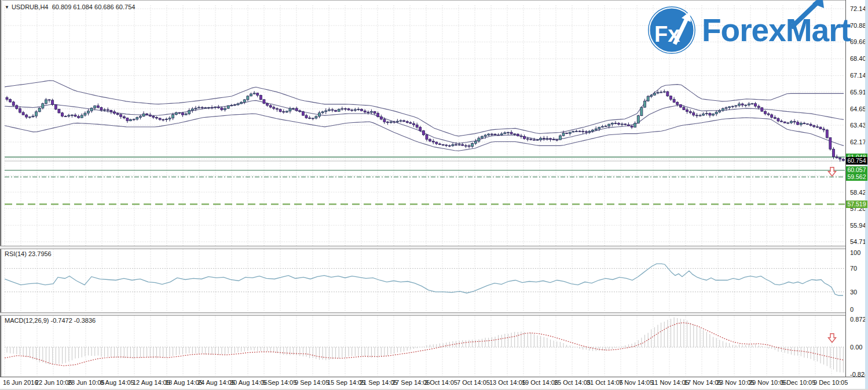 The image size is (868, 390). Describe the element at coordinates (7, 7) in the screenshot. I see `collapse-triangle-icon: ▼` at that location.